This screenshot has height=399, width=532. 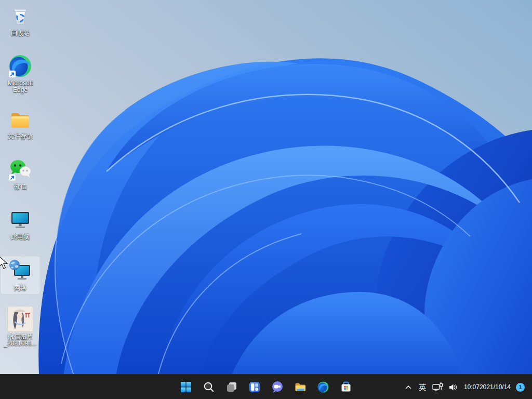 I want to click on icon-label: 回收站, so click(x=20, y=33).